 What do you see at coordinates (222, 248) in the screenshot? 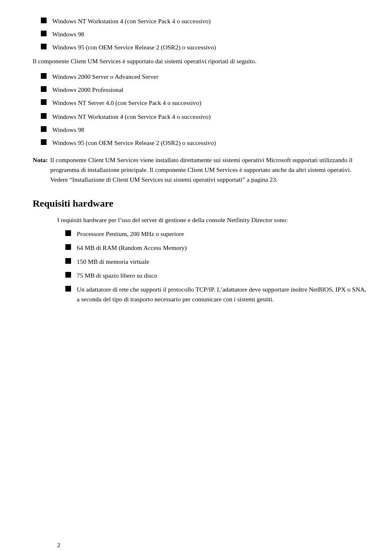
I see `bullet-text: 64 MB di RAM (Random Access Memory)` at bounding box center [222, 248].